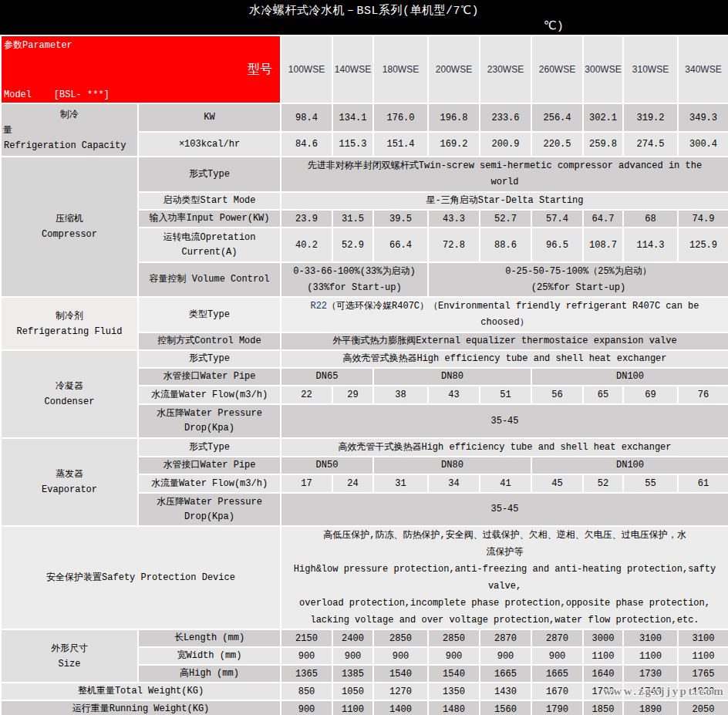  Describe the element at coordinates (664, 691) in the screenshot. I see `watermark-url: www.zgxjjypt.com` at that location.